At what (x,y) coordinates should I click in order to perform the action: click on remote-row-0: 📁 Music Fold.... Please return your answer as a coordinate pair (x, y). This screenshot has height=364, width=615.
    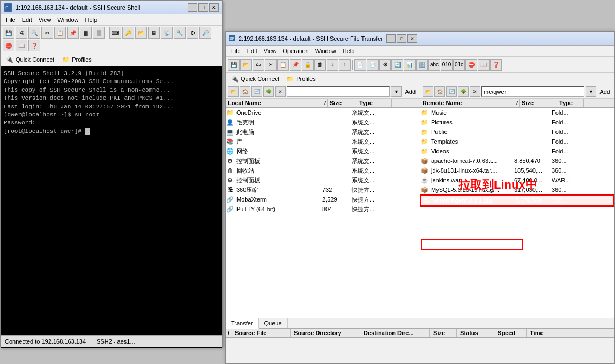
    Looking at the image, I should click on (517, 113).